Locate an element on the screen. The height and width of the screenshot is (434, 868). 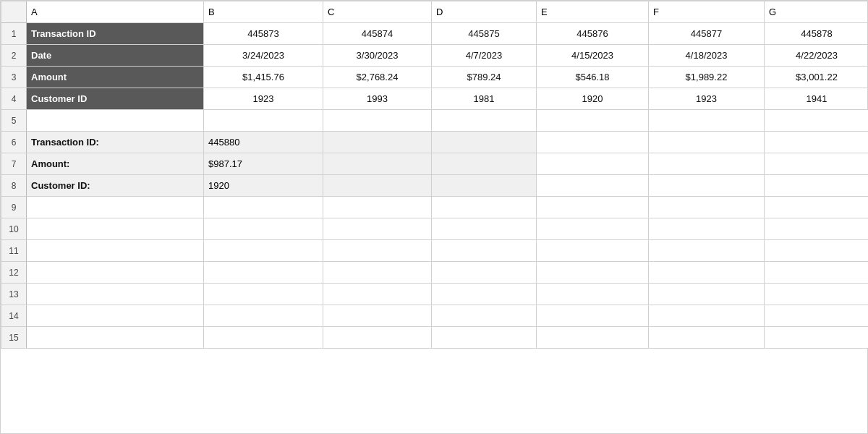
cell-c11 is located at coordinates (378, 251).